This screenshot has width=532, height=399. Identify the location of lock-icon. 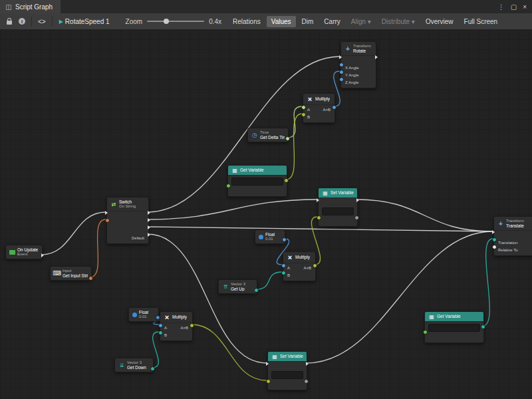
(9, 23).